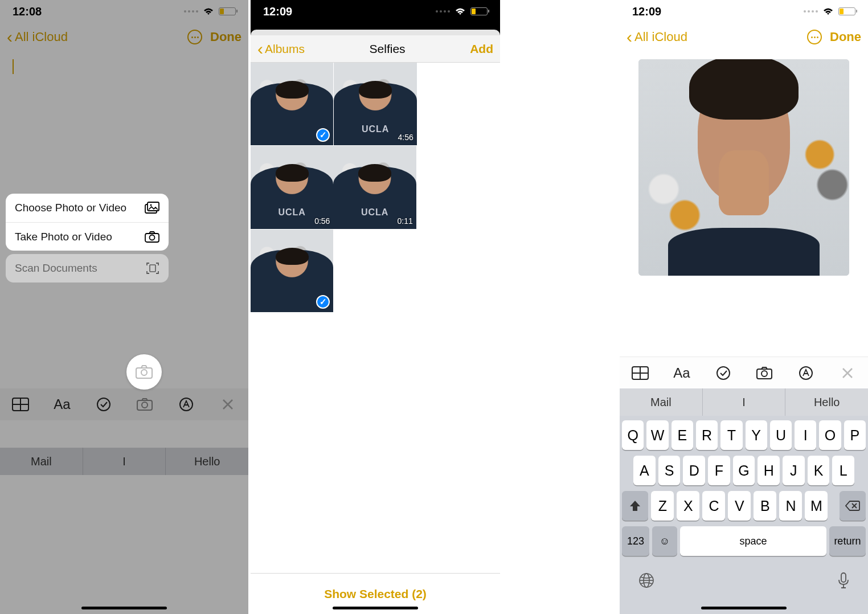  What do you see at coordinates (707, 435) in the screenshot?
I see `key-r: R` at bounding box center [707, 435].